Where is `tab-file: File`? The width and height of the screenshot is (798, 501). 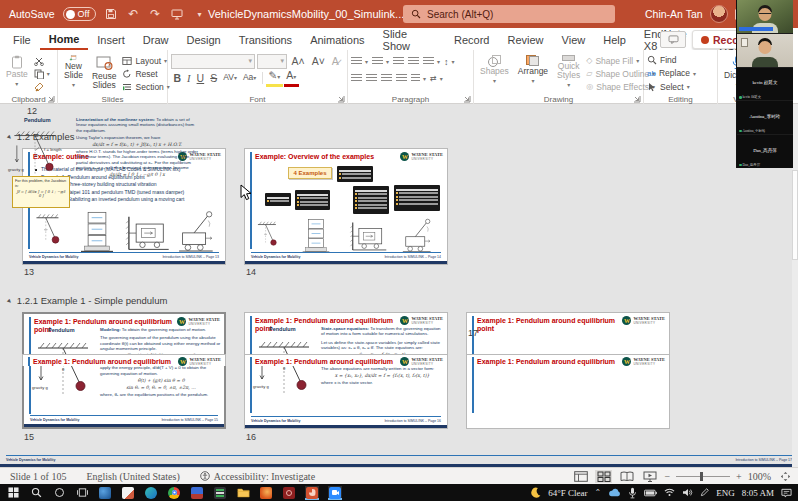
tab-file: File is located at coordinates (22, 39).